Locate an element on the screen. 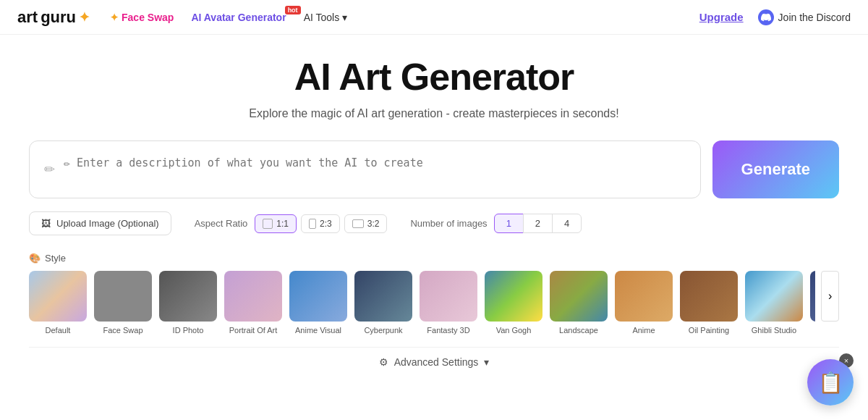 The width and height of the screenshot is (868, 420). advanced-settings-label: Advanced Settings is located at coordinates (437, 362).